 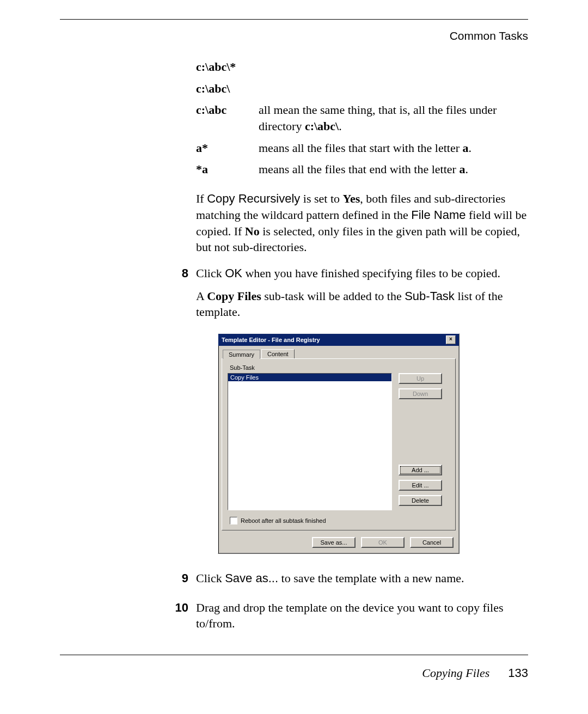 I want to click on def-desc: means all the files that end with the le…, so click(x=393, y=172).